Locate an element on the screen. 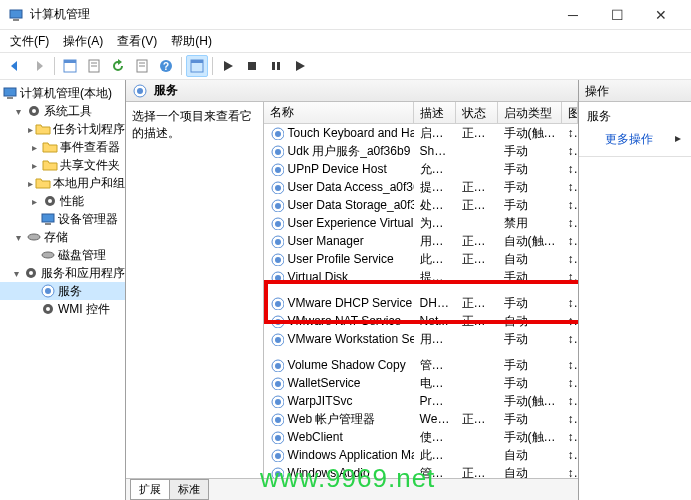 The image size is (691, 500). properties-button is located at coordinates (94, 66).